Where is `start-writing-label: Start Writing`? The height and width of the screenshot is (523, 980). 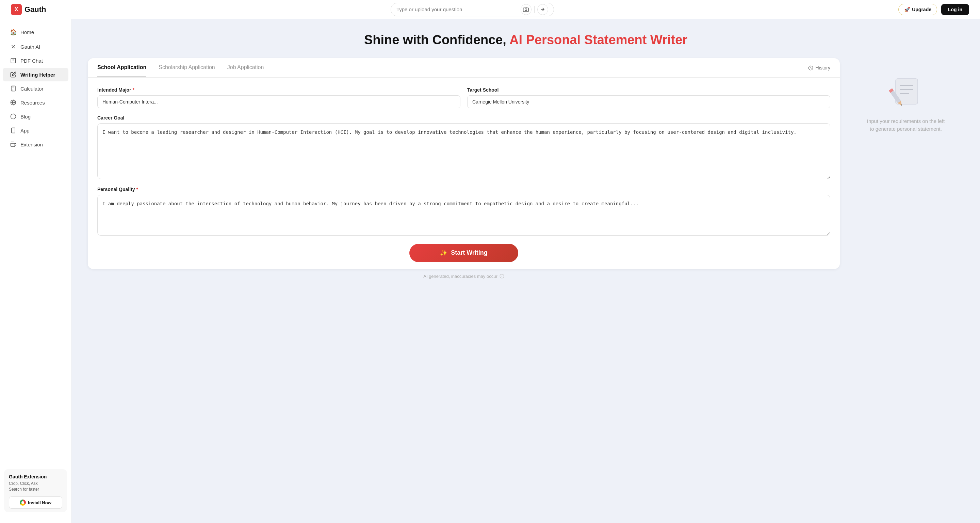
start-writing-label: Start Writing is located at coordinates (469, 253).